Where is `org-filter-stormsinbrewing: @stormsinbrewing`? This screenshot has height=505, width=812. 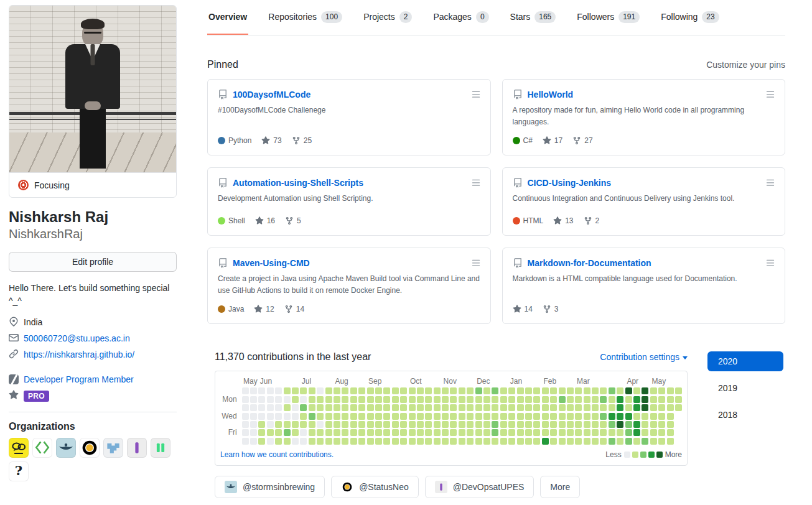 org-filter-stormsinbrewing: @stormsinbrewing is located at coordinates (270, 487).